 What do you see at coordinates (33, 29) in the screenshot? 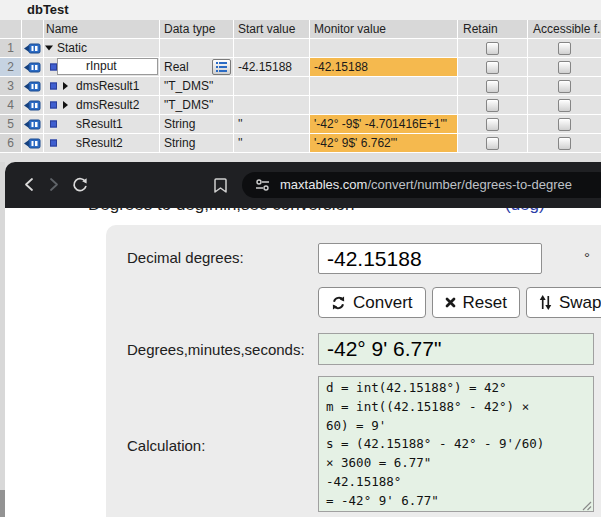
I see `header-icon` at bounding box center [33, 29].